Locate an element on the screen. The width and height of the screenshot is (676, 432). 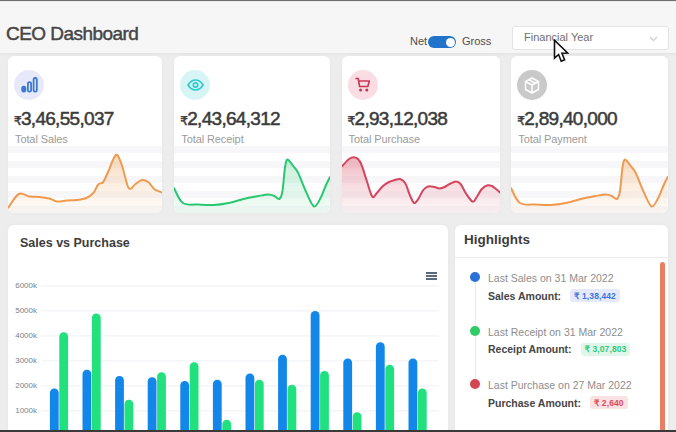
svg-text: 2000k is located at coordinates (26, 386).